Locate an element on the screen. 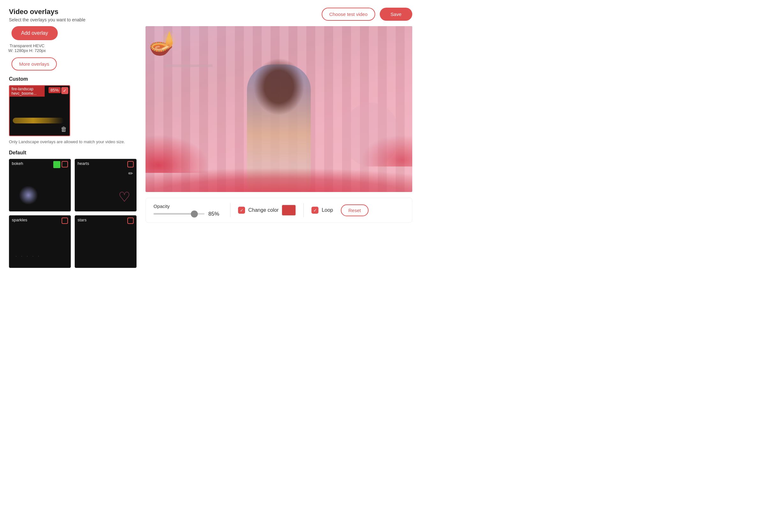 The height and width of the screenshot is (532, 762). overlay-name-bar: fire-landscap hevc_boome... is located at coordinates (27, 91).